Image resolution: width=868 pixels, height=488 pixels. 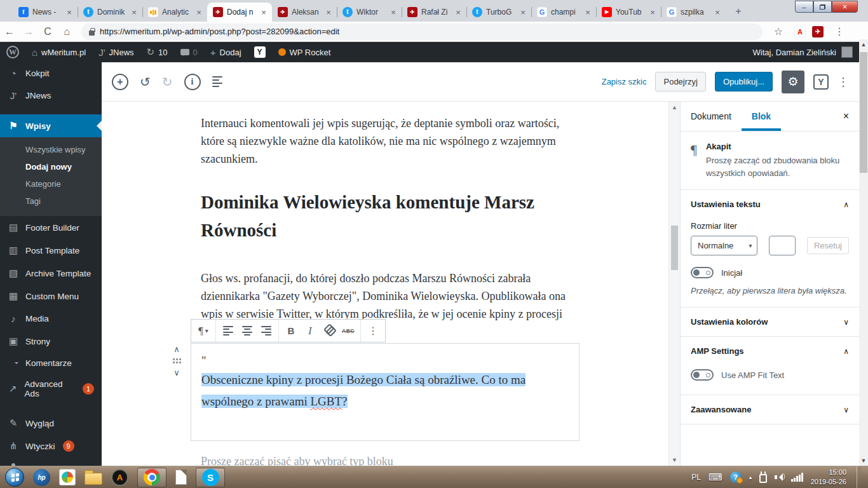 What do you see at coordinates (120, 82) in the screenshot?
I see `add-block-icon: +` at bounding box center [120, 82].